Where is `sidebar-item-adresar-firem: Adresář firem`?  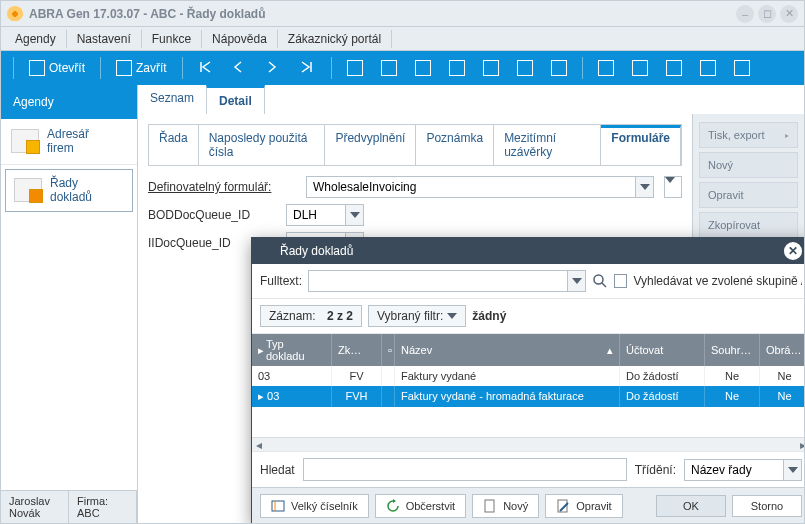
sidebar-item-adresar-firem: Adresář firem is located at coordinates (69, 142).